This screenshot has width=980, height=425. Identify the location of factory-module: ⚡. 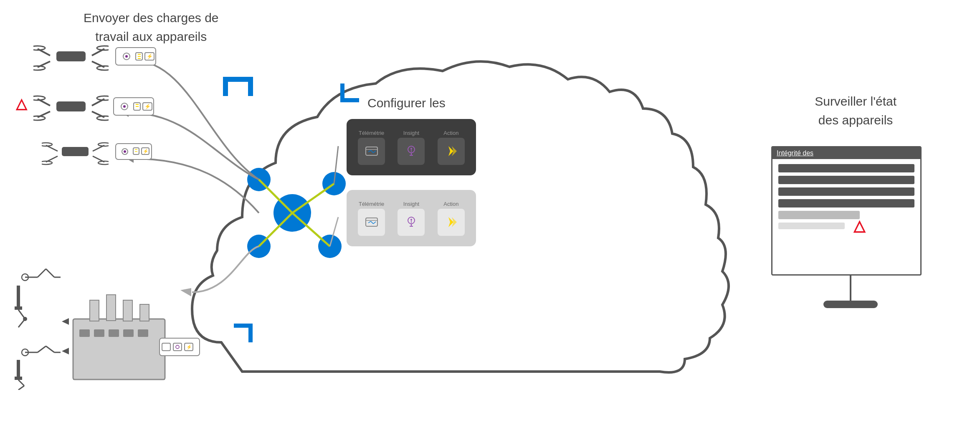
(180, 348).